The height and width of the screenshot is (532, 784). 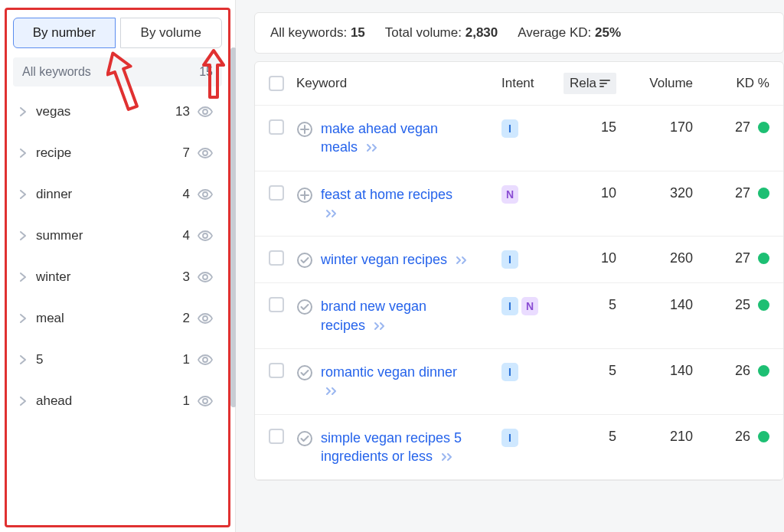 I want to click on summary-all-keywords: All keywords: 15, so click(x=318, y=33).